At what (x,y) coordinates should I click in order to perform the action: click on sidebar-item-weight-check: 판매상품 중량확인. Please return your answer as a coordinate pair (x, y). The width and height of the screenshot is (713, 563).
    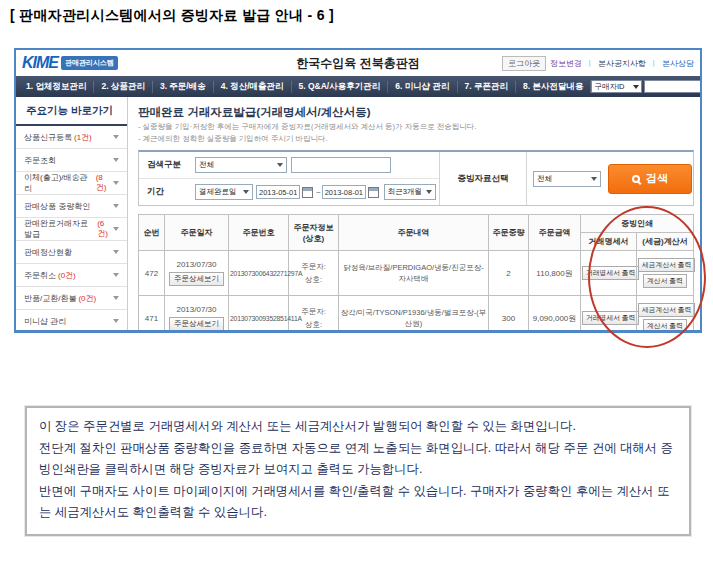
    Looking at the image, I should click on (72, 206).